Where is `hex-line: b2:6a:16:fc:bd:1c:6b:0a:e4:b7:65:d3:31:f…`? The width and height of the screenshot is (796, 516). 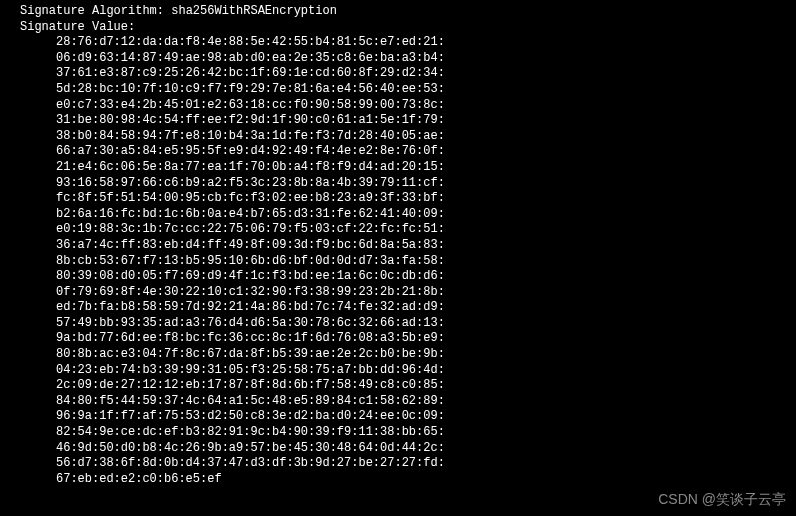 hex-line: b2:6a:16:fc:bd:1c:6b:0a:e4:b7:65:d3:31:f… is located at coordinates (398, 215).